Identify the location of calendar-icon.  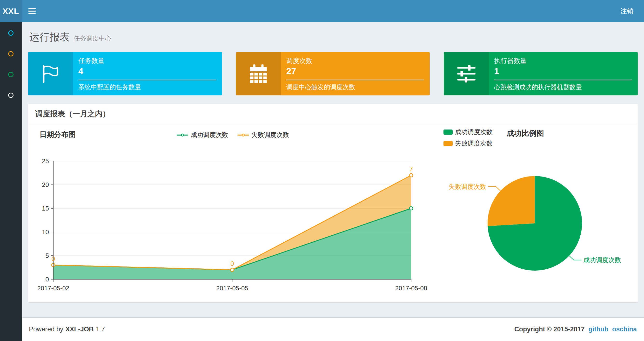
(258, 74).